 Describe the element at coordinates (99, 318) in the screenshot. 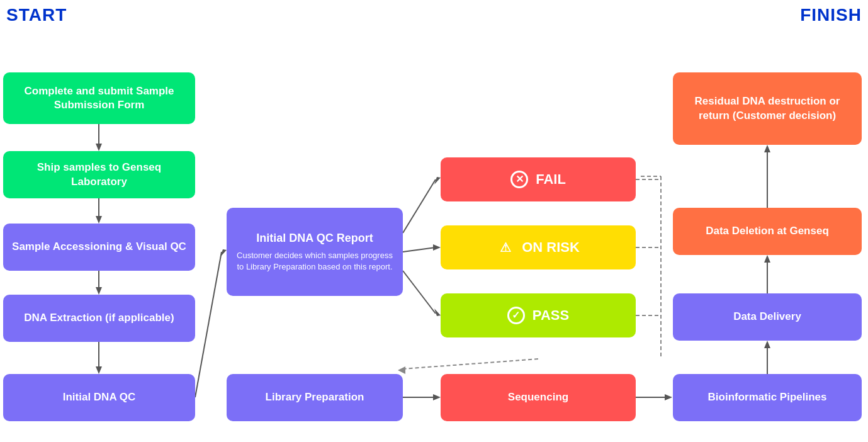

I see `dna-extraction-label: DNA Extraction (if applicable)` at that location.